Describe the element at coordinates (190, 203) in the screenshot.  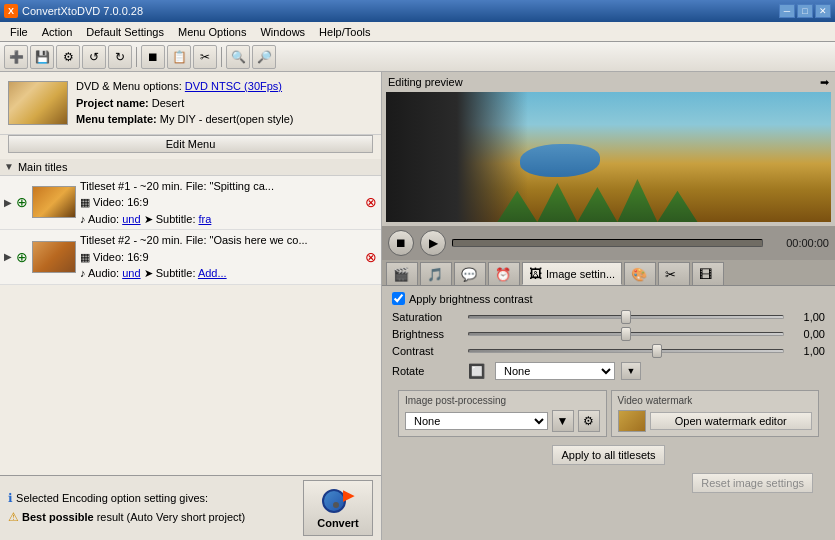
I see `title-item-1-header: ▶ ⊕ Titleset #1 - ~20 min. File: "Spitti…` at that location.